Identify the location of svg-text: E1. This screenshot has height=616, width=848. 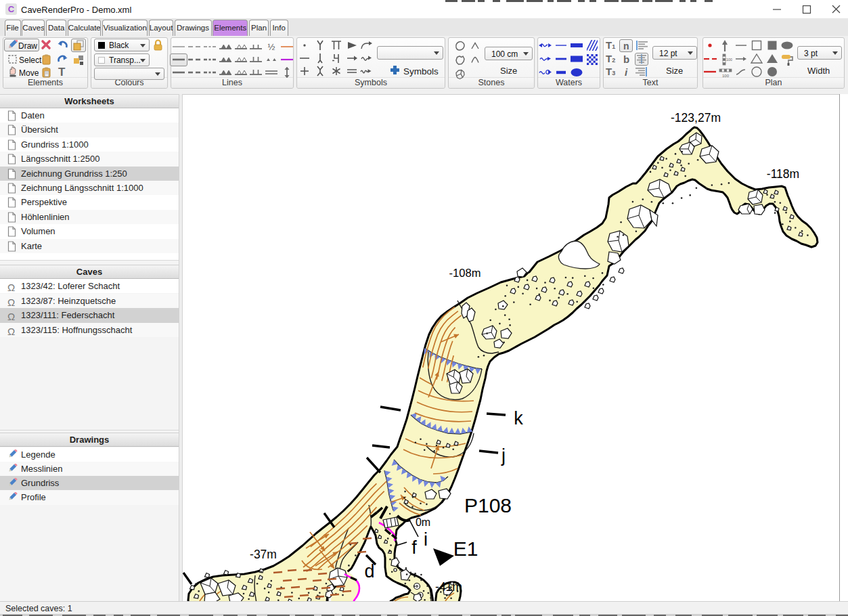
(466, 548).